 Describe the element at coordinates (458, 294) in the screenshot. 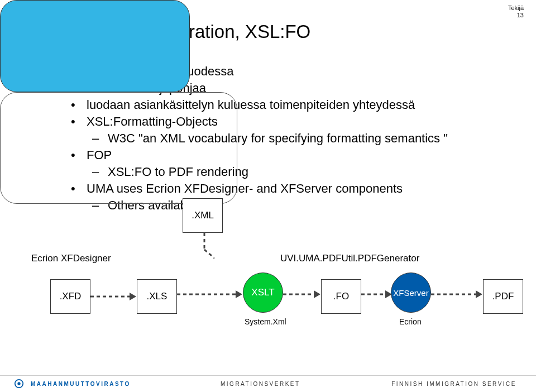

I see `arrow-xfserver-pdf` at that location.